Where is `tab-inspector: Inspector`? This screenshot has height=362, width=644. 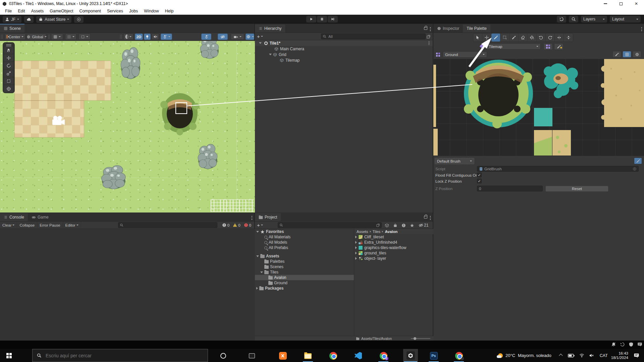 tab-inspector: Inspector is located at coordinates (448, 28).